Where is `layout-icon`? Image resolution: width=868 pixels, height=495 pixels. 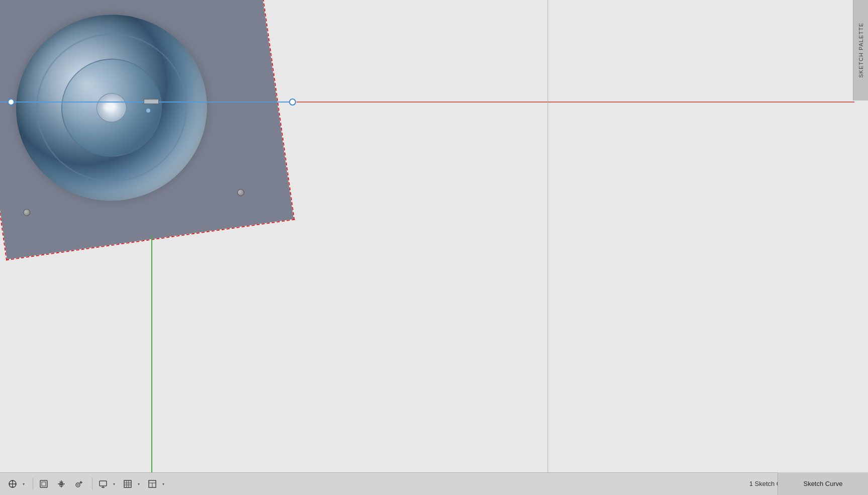 layout-icon is located at coordinates (152, 484).